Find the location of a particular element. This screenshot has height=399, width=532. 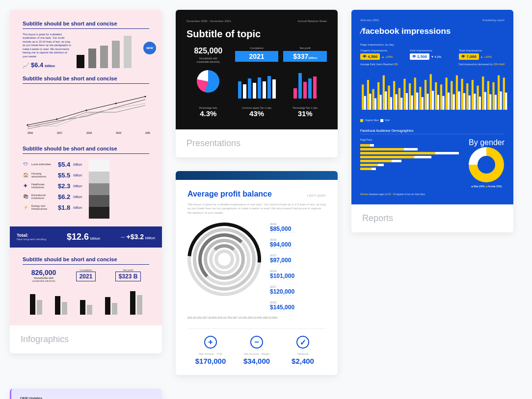

presentations-card: November 2020 - November 2021Annual Bala… is located at coordinates (257, 83).